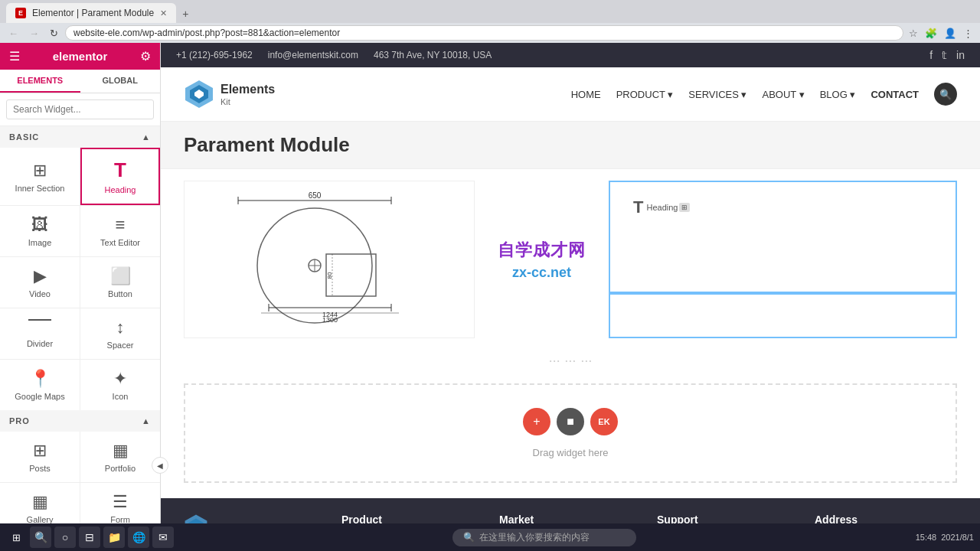  What do you see at coordinates (571, 453) in the screenshot?
I see `drop-text: Drag widget here` at bounding box center [571, 453].